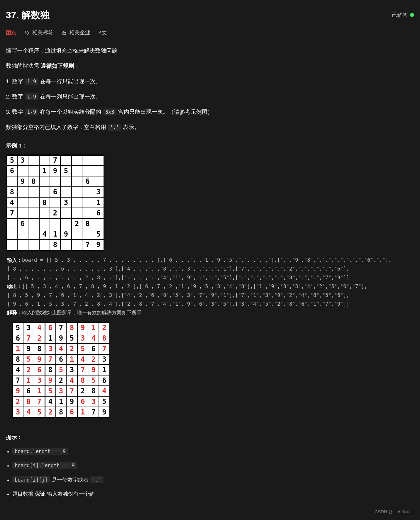 The width and height of the screenshot is (420, 520). What do you see at coordinates (210, 127) in the screenshot?
I see `desc-p3: 数独部分空格内已填入了数字，空白格用 '.' 表示。` at bounding box center [210, 127].